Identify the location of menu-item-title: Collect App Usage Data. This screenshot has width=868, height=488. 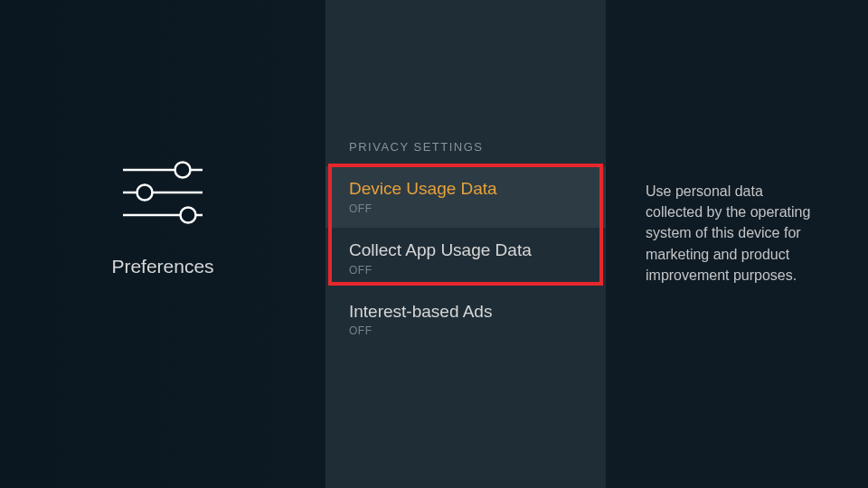
(466, 251).